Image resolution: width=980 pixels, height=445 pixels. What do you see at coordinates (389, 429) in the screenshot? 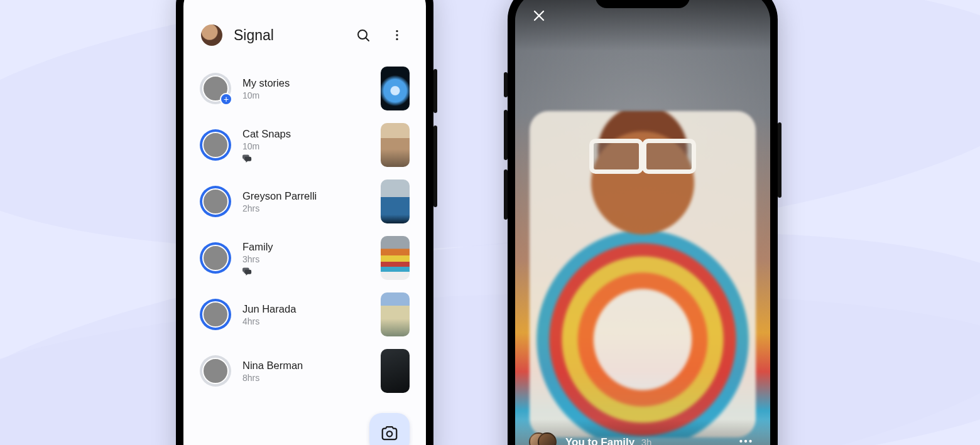
I see `camera-fab` at bounding box center [389, 429].